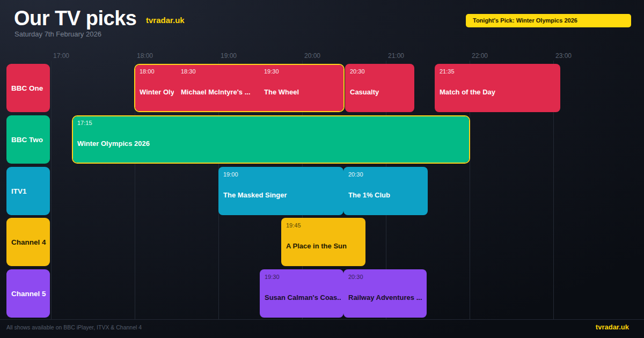 The width and height of the screenshot is (644, 338). What do you see at coordinates (271, 139) in the screenshot?
I see `pick-group-bbc-two: 17:15 Winter Olympics 2026` at bounding box center [271, 139].